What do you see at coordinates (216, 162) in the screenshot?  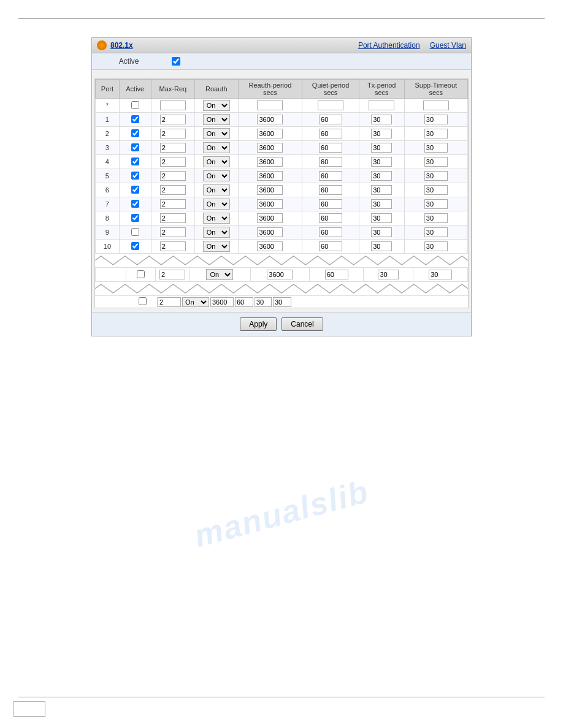 I see `select-roauth-4: On Off` at bounding box center [216, 162].